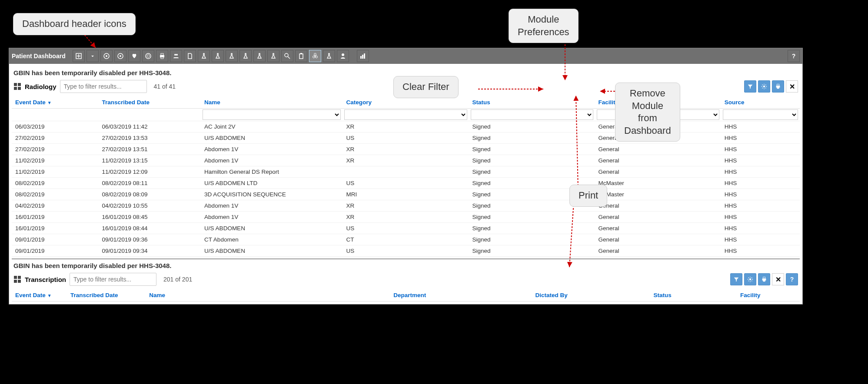 The width and height of the screenshot is (868, 384). What do you see at coordinates (764, 279) in the screenshot?
I see `transcription-print-button` at bounding box center [764, 279].